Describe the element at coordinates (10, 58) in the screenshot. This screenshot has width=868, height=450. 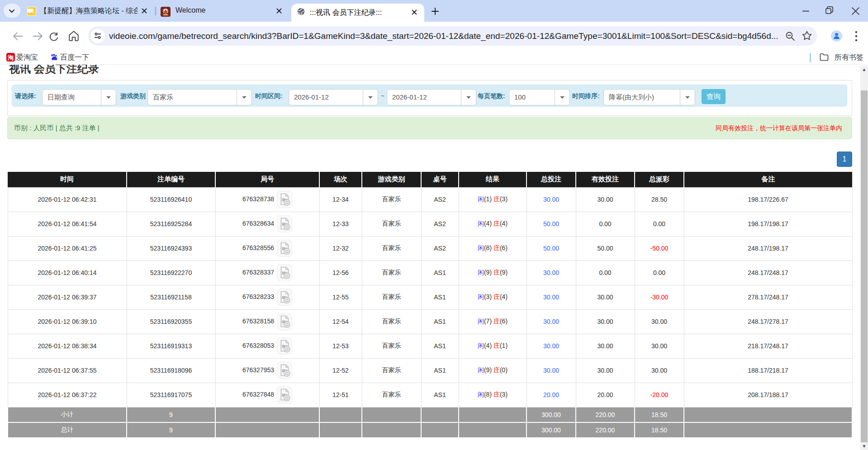
I see `svg-text: 淘` at that location.